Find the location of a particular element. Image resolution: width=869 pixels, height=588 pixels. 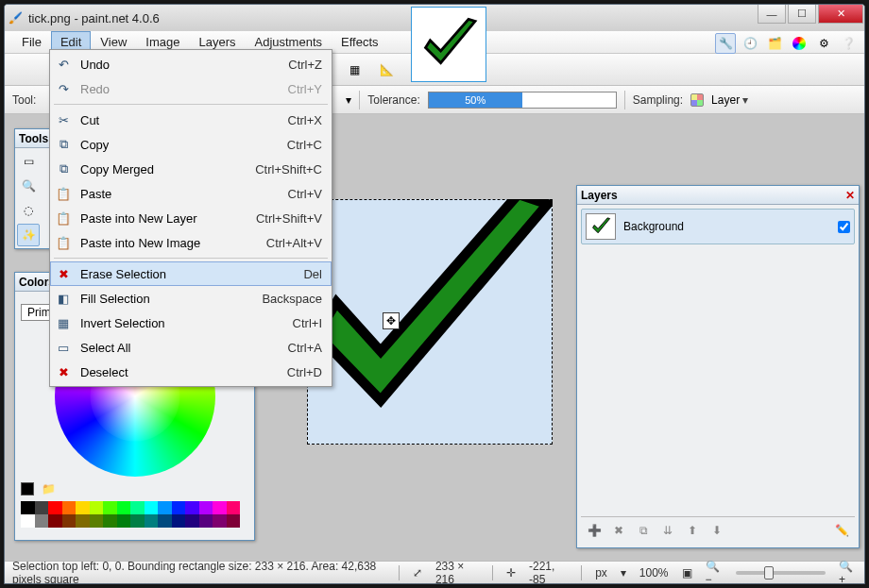

colors-window-icon is located at coordinates (799, 43).